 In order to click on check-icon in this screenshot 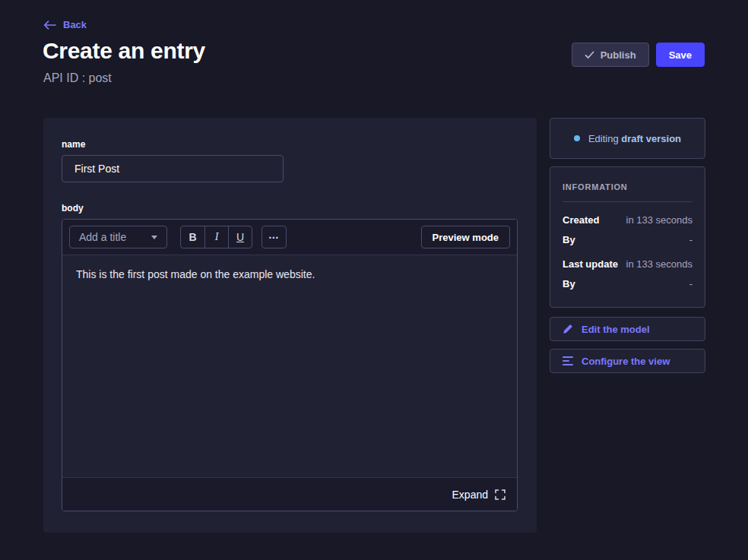, I will do `click(590, 55)`.